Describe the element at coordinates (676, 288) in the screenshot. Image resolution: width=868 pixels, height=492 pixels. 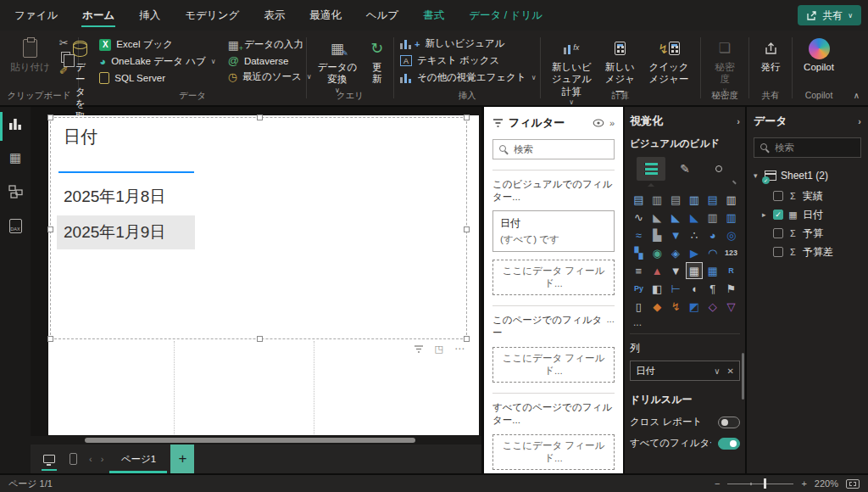
I see `visual-icon-decomposition-tree: ⊢` at that location.